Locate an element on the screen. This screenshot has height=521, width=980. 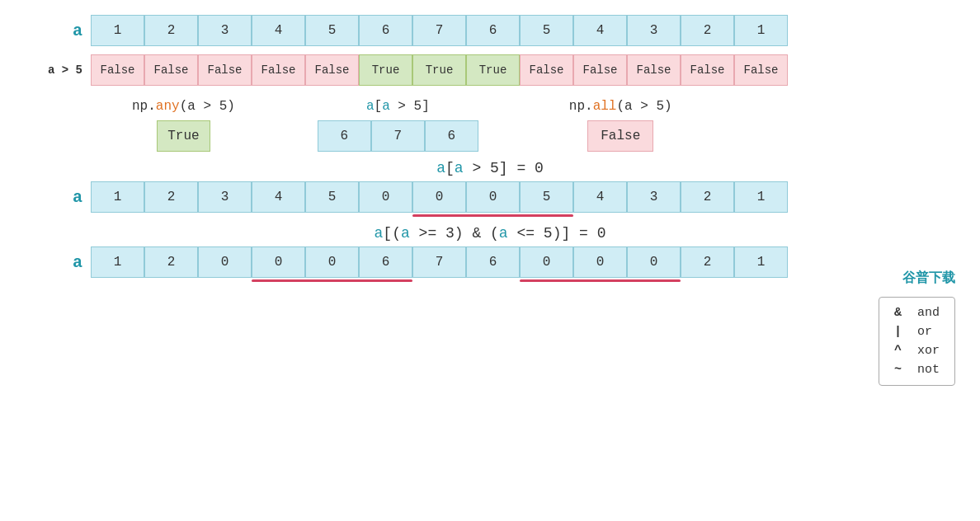
af-cell-4: 0 is located at coordinates (332, 262).